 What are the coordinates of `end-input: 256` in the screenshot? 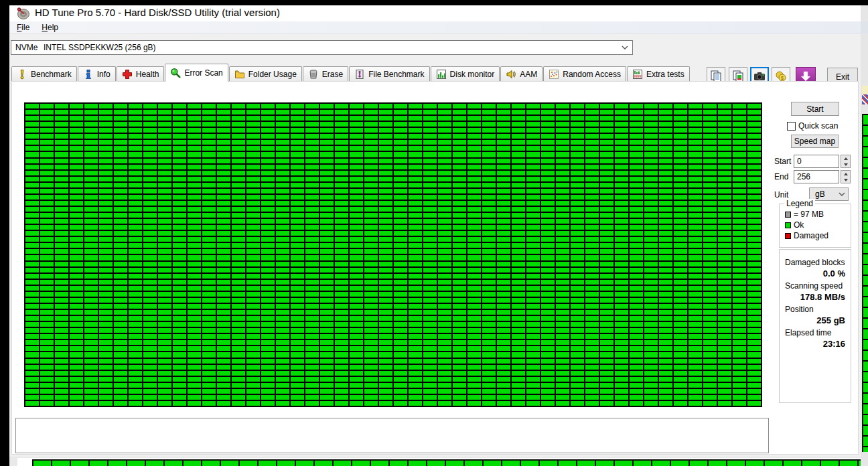 It's located at (816, 177).